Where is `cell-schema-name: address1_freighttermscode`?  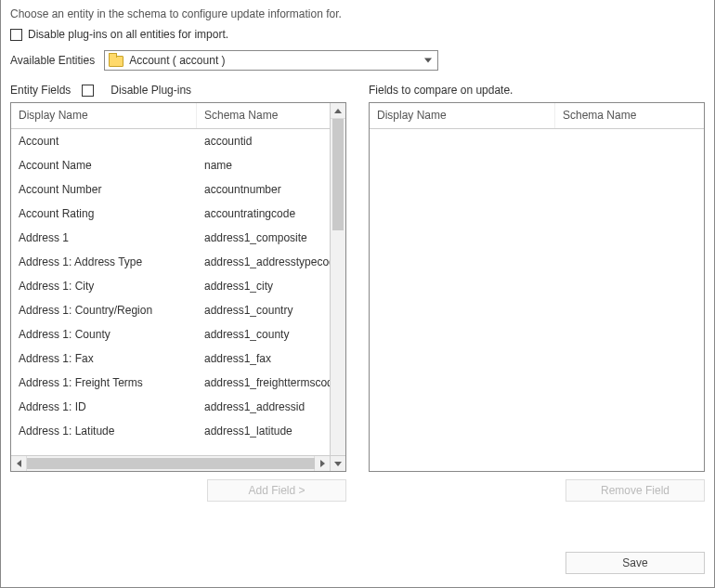 cell-schema-name: address1_freighttermscode is located at coordinates (264, 383).